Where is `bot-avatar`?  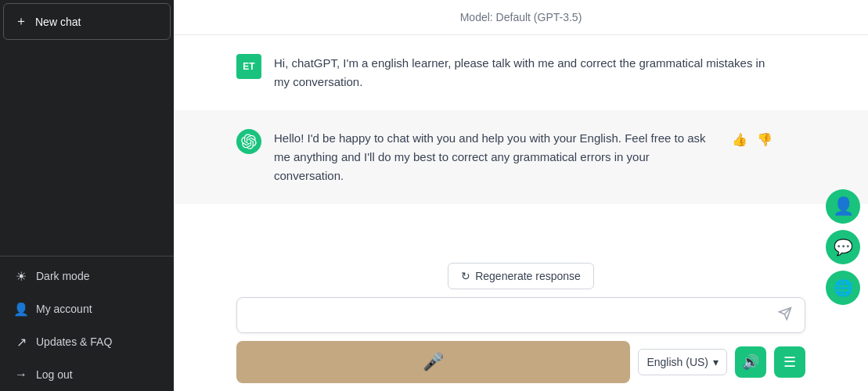
bot-avatar is located at coordinates (249, 142).